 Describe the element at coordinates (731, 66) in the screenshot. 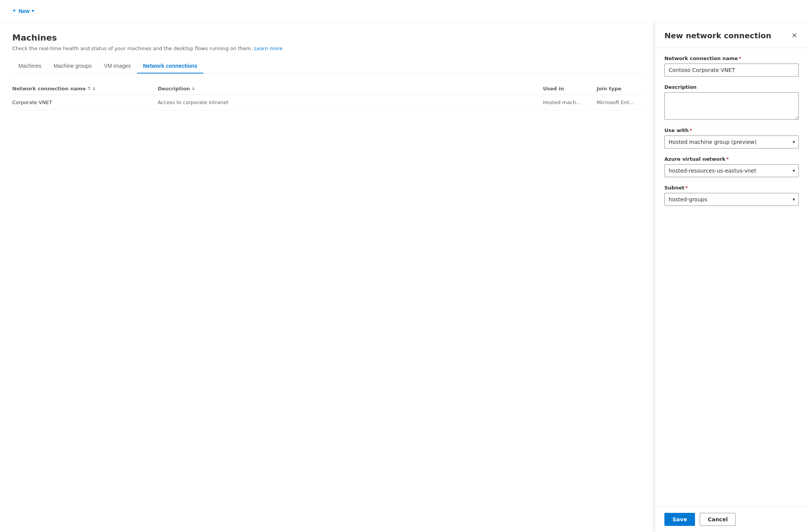

I see `field-connection-name: Network connection name*` at that location.